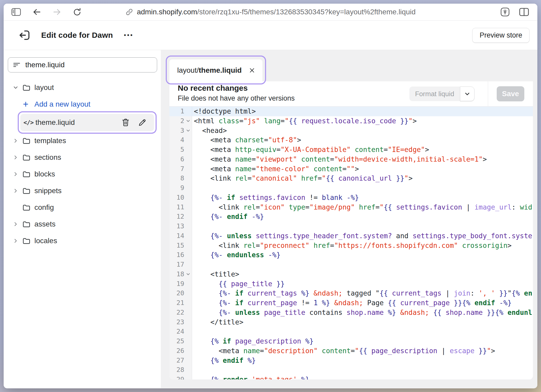  What do you see at coordinates (505, 12) in the screenshot?
I see `page-settings-icon` at bounding box center [505, 12].